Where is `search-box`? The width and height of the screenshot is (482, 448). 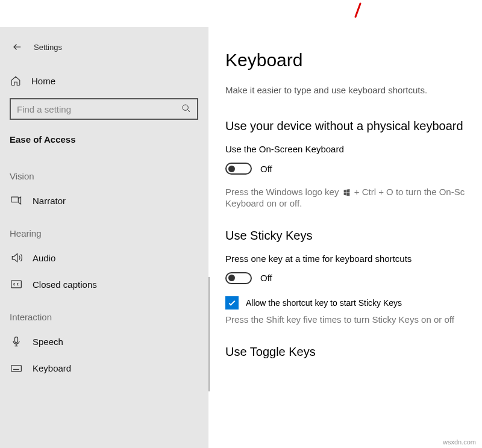
search-box is located at coordinates (104, 109).